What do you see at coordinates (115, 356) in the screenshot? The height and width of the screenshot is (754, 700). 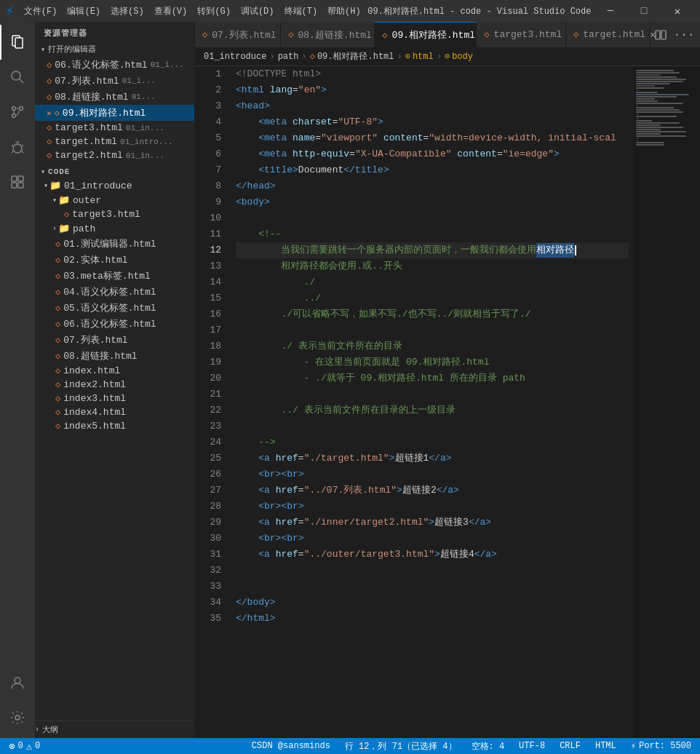 I see `file-08-link: ◇ 08.超链接.html` at bounding box center [115, 356].